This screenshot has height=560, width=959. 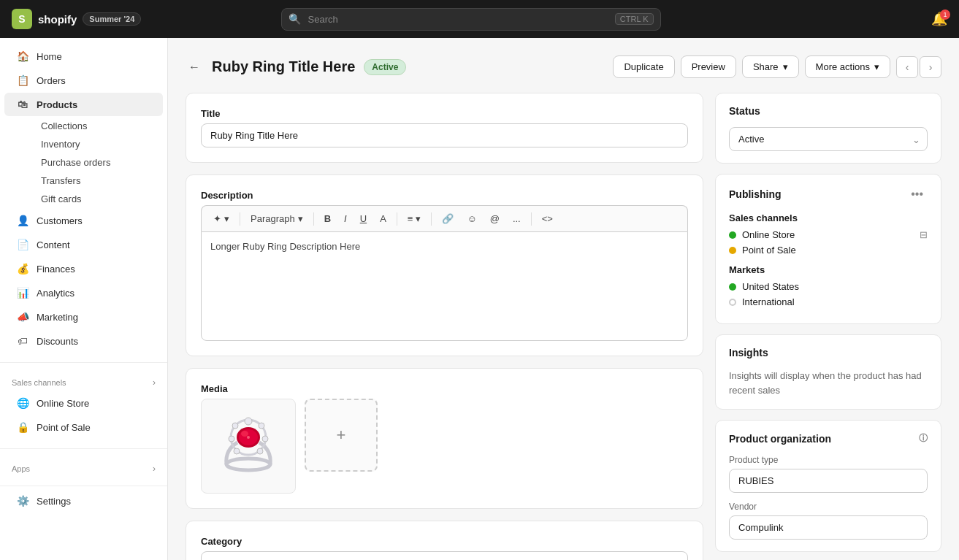 I want to click on header-actions: Duplicate Preview Share ▾ More actions ▾…, so click(x=777, y=67).